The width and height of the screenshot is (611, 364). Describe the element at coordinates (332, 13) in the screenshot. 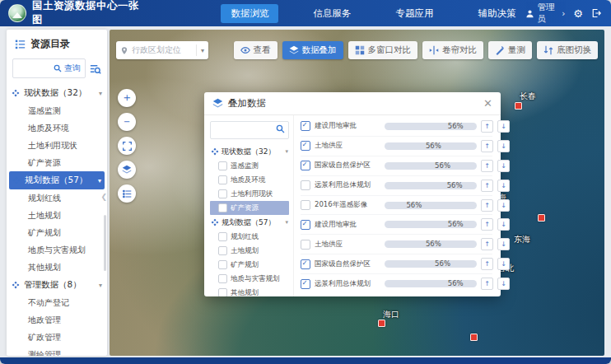

I see `nav-item: 信息服务` at that location.